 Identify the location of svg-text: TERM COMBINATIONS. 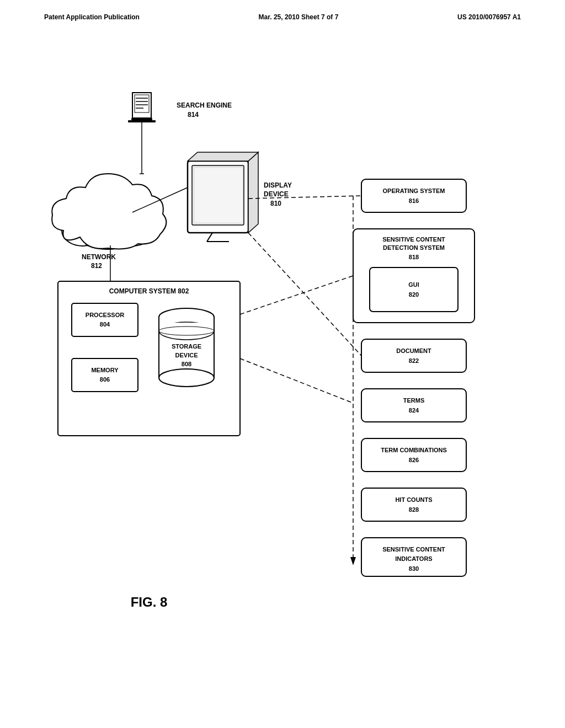
(414, 450).